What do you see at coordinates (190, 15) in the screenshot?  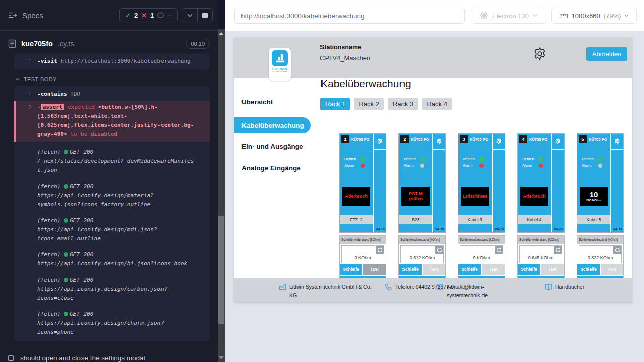 I see `collapse-button` at bounding box center [190, 15].